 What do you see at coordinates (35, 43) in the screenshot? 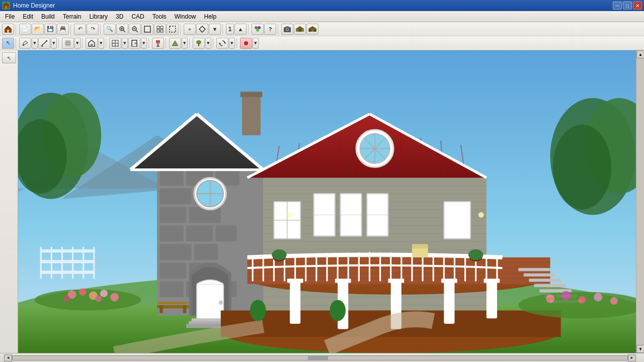
I see `btn-draw-drop: ▾` at bounding box center [35, 43].